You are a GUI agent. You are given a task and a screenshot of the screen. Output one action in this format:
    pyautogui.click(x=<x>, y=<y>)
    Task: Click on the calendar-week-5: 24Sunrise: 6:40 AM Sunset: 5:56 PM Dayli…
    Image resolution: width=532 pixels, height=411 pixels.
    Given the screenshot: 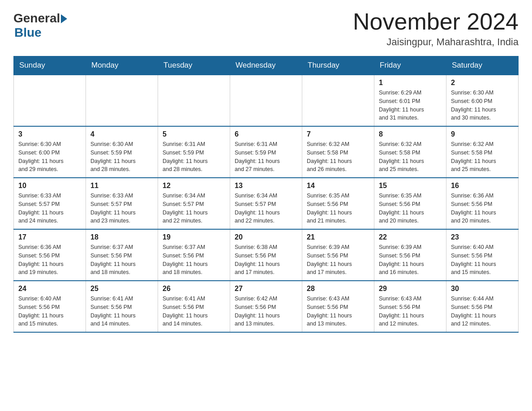 What is the action you would take?
    pyautogui.click(x=266, y=306)
    